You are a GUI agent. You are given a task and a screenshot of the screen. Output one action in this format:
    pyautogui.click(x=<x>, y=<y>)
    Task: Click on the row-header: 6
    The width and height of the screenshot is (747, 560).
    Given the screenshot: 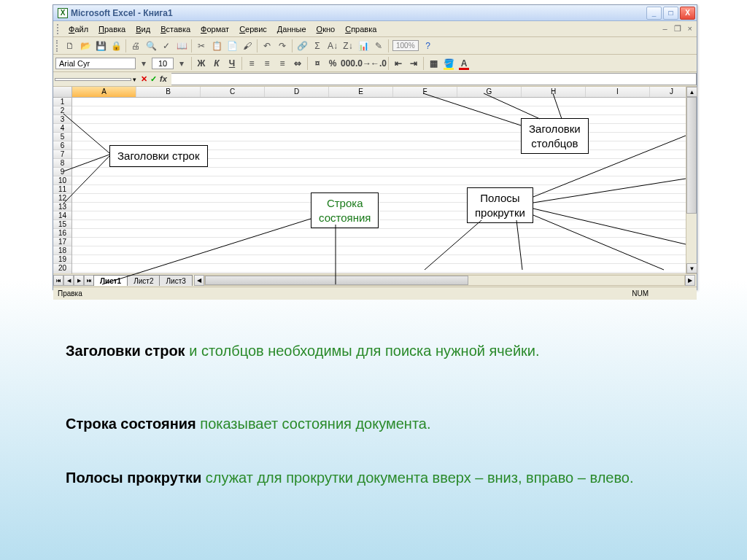 What is the action you would take?
    pyautogui.click(x=63, y=146)
    